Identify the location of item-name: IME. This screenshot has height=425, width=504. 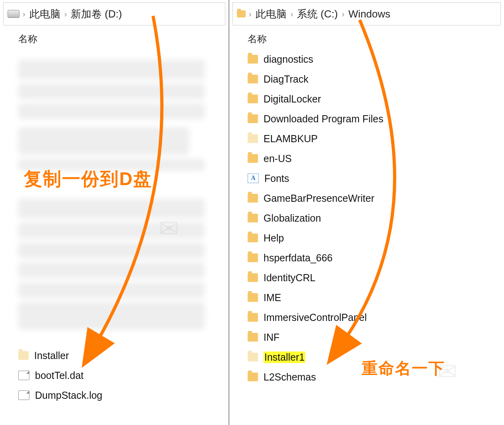
(272, 298).